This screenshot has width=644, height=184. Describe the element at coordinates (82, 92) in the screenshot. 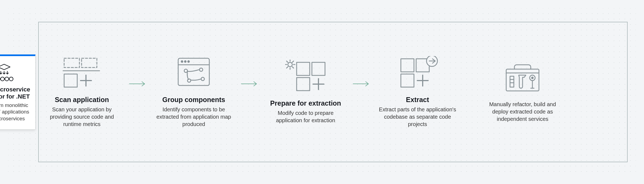

I see `step-scan: Scan application Scan your application b…` at that location.